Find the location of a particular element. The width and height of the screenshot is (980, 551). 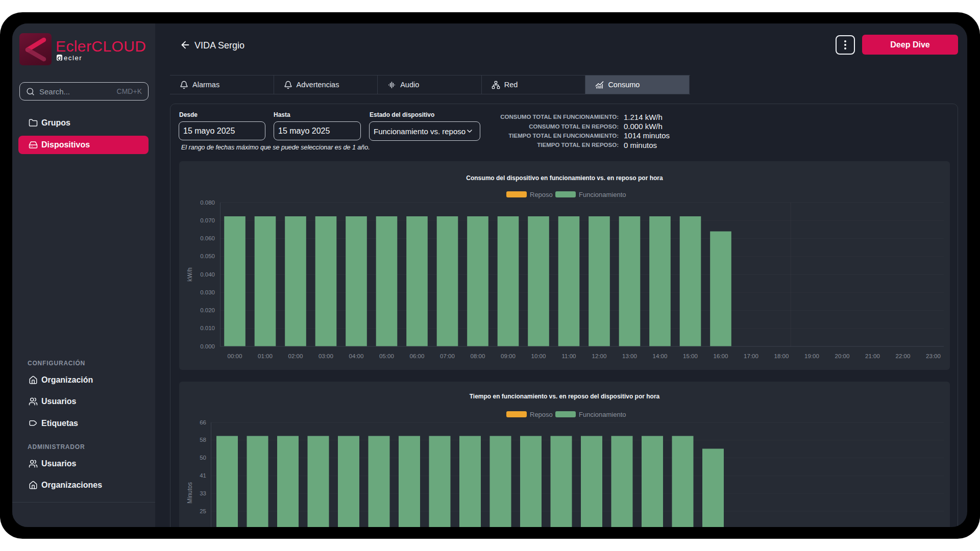

svg-text: 11:00 is located at coordinates (569, 356).